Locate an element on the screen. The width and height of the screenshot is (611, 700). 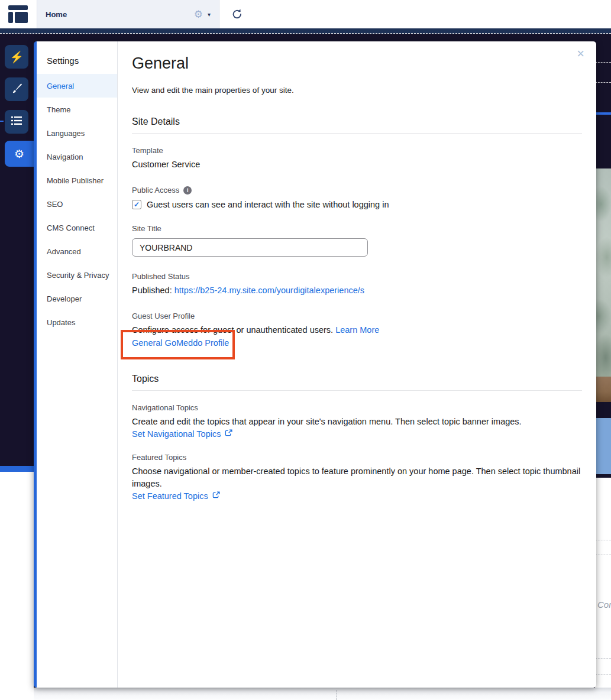
public-access-checkbox: ✓ is located at coordinates (137, 205).